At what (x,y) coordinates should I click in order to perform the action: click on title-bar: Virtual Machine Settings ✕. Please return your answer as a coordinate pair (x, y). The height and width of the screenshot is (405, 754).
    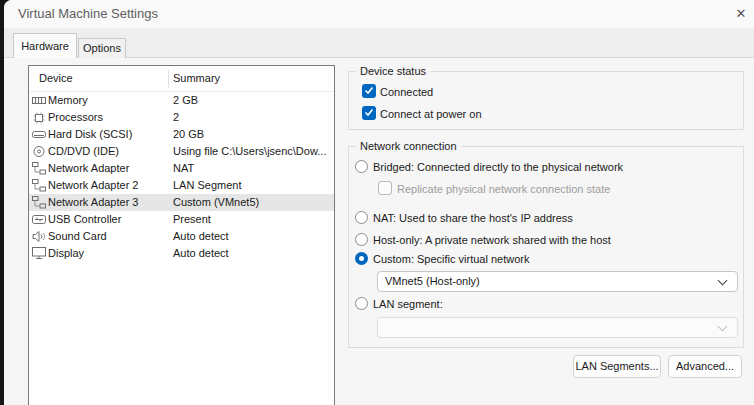
    Looking at the image, I should click on (379, 14).